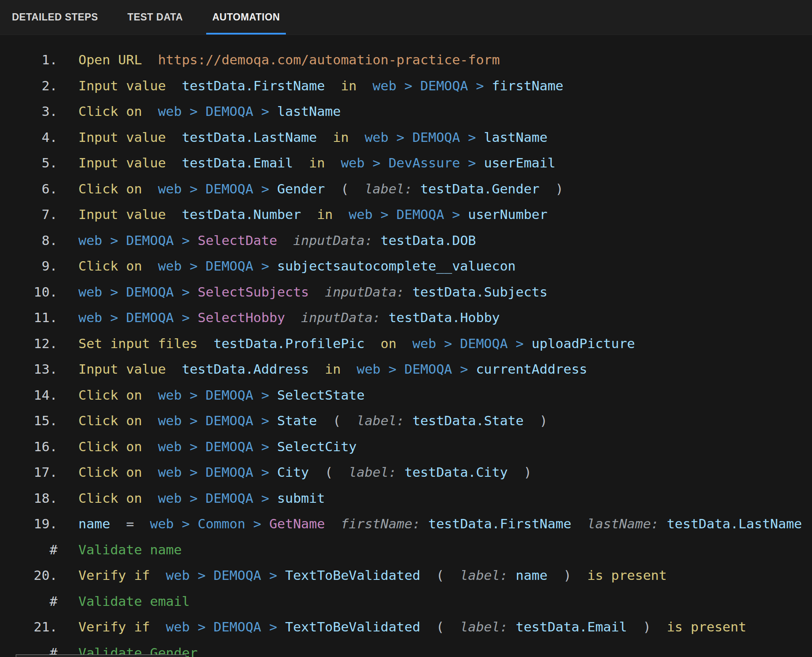 The height and width of the screenshot is (657, 812). What do you see at coordinates (138, 343) in the screenshot?
I see `keyword-token: Set input files` at bounding box center [138, 343].